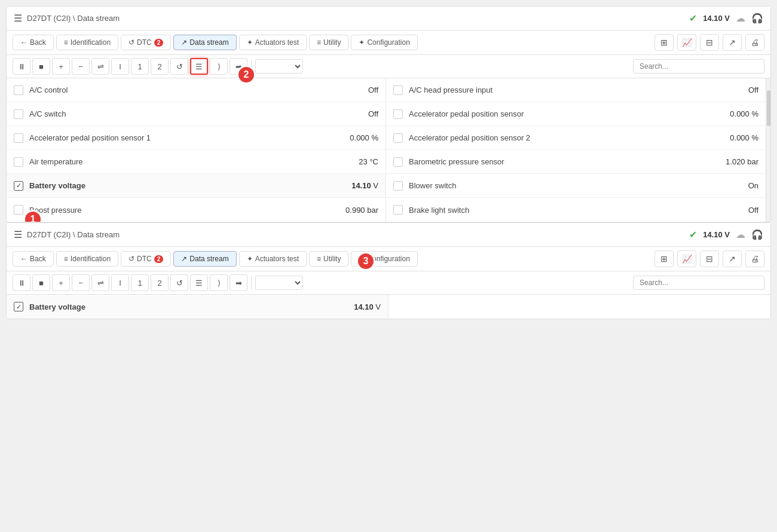 This screenshot has height=532, width=777. Describe the element at coordinates (204, 259) in the screenshot. I see `tab-datastream-2: ↗ Data stream` at that location.